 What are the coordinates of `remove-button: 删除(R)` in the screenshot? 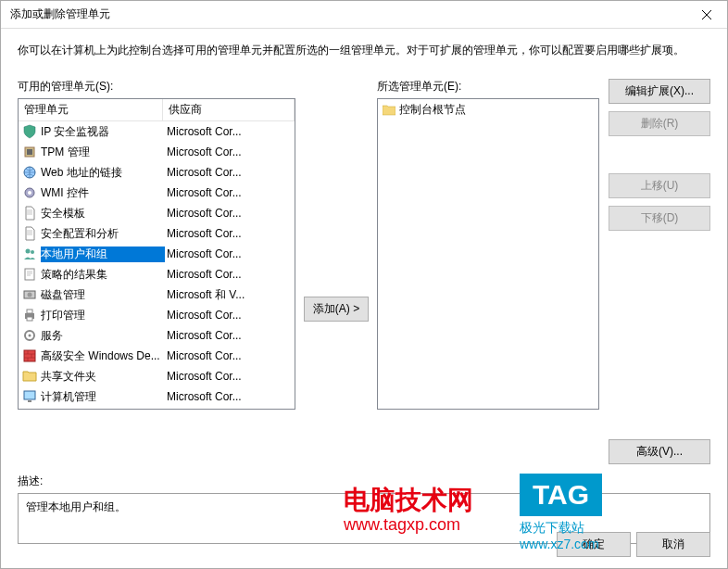 It's located at (659, 124).